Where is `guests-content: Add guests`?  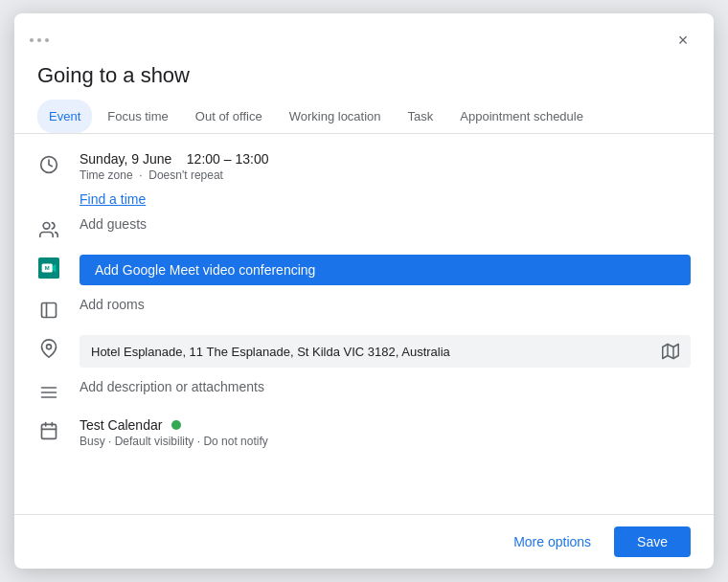
guests-content: Add guests is located at coordinates (385, 224).